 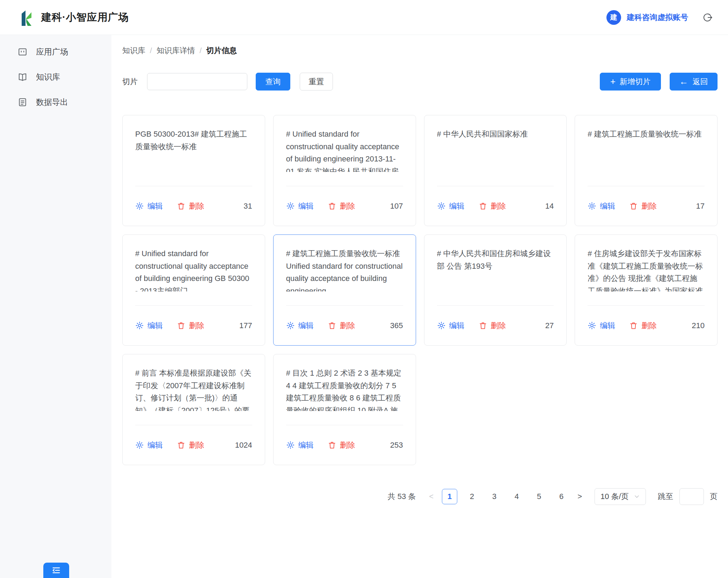 What do you see at coordinates (244, 445) in the screenshot?
I see `slice-count: 1024` at bounding box center [244, 445].